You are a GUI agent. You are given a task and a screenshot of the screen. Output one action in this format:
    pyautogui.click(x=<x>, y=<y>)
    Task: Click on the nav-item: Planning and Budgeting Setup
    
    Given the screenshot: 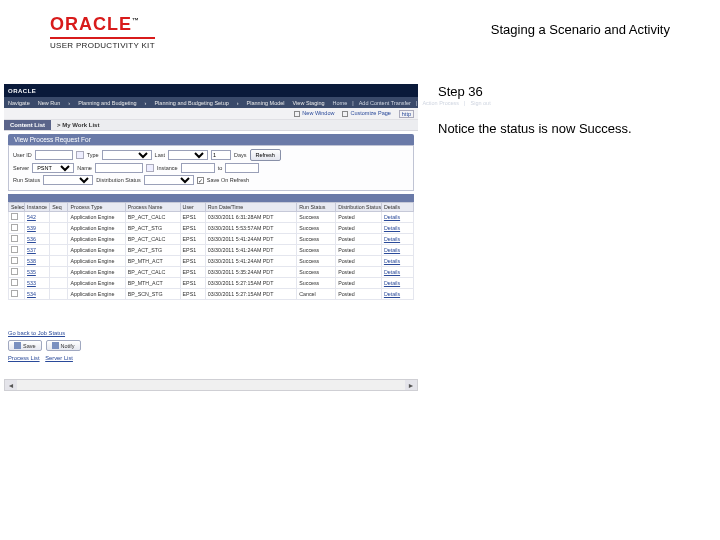 What is the action you would take?
    pyautogui.click(x=191, y=103)
    